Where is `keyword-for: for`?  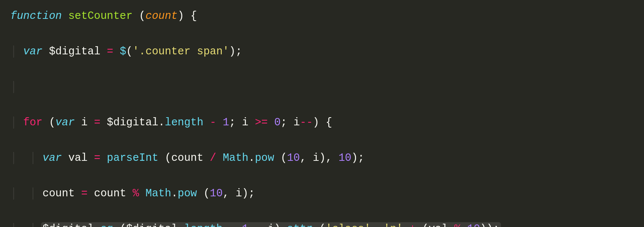 keyword-for: for is located at coordinates (33, 123).